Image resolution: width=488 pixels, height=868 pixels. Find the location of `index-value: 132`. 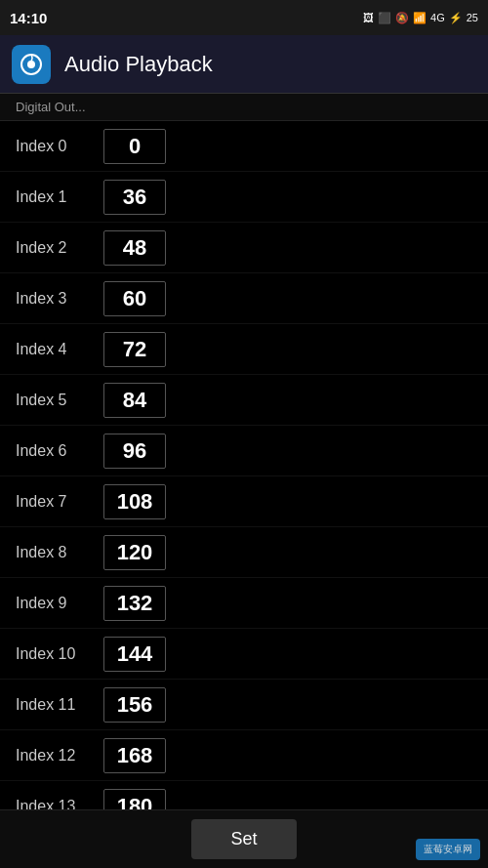

index-value: 132 is located at coordinates (135, 603).